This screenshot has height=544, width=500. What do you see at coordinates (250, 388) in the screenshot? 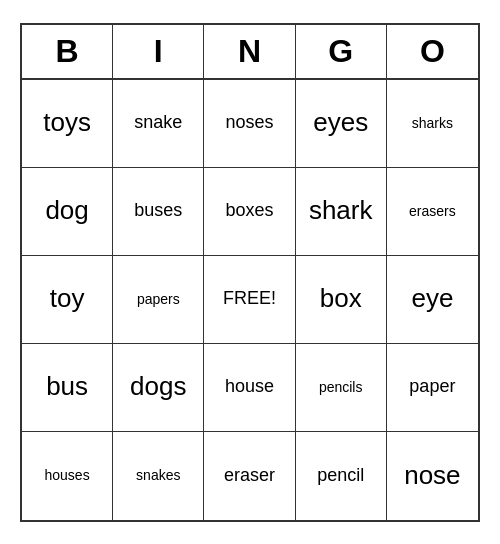
I see `cell-3-2: house` at bounding box center [250, 388].